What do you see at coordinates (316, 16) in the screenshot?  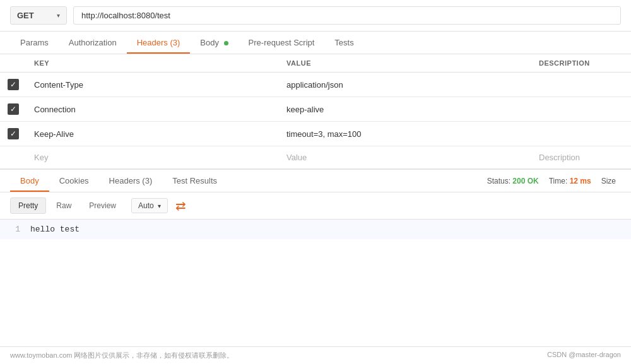 I see `url-bar: GET ▾` at bounding box center [316, 16].